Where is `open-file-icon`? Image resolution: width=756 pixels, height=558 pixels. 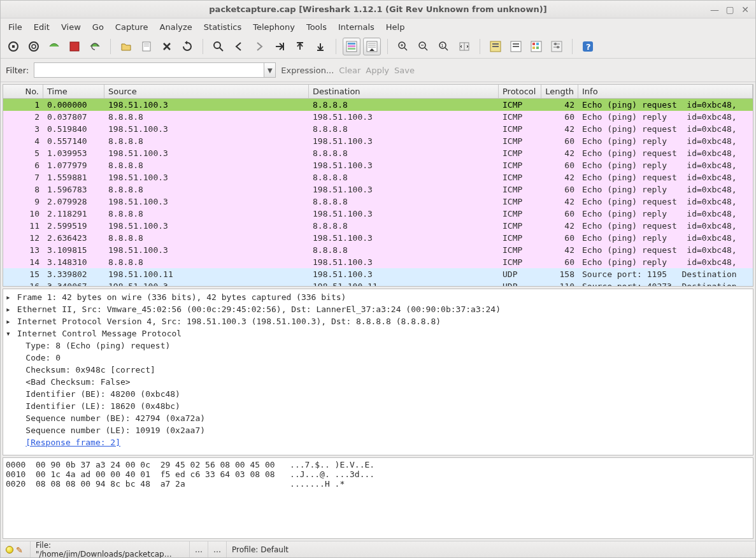 open-file-icon is located at coordinates (126, 46).